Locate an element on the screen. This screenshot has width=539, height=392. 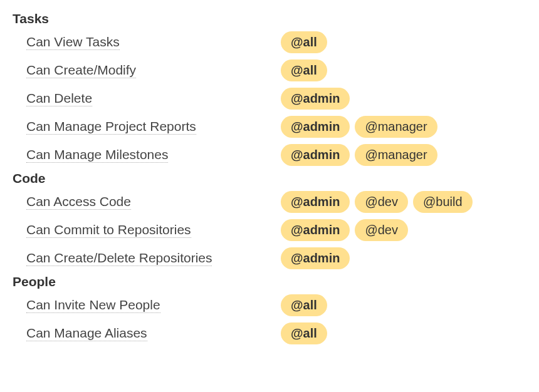
permission-label: Can Access Code is located at coordinates (154, 202).